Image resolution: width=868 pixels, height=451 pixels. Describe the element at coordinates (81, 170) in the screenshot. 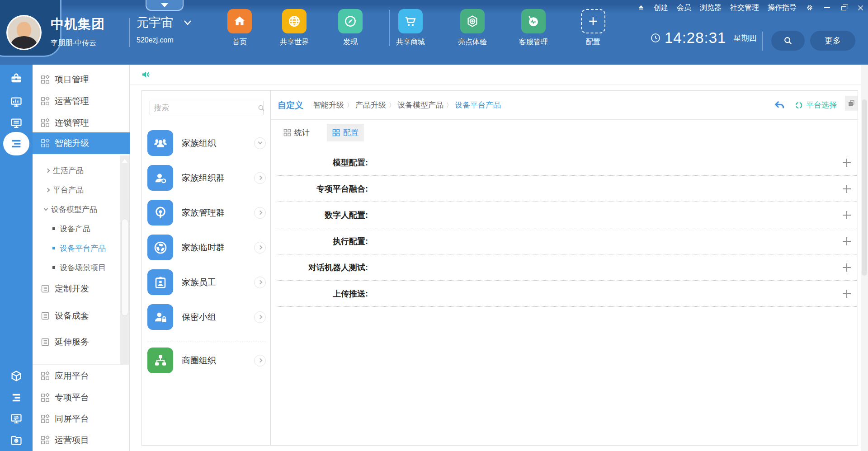

I see `submenu-life-products: 生活产品` at that location.